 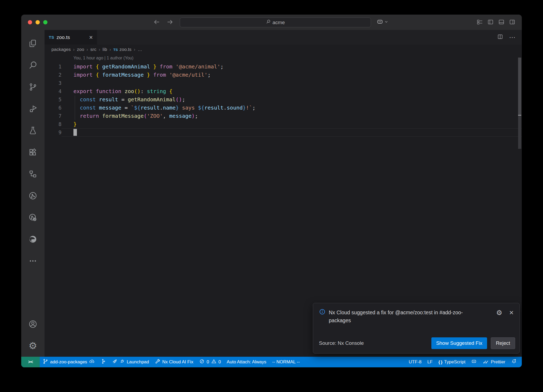 I want to click on braces-icon: { }, so click(x=440, y=362).